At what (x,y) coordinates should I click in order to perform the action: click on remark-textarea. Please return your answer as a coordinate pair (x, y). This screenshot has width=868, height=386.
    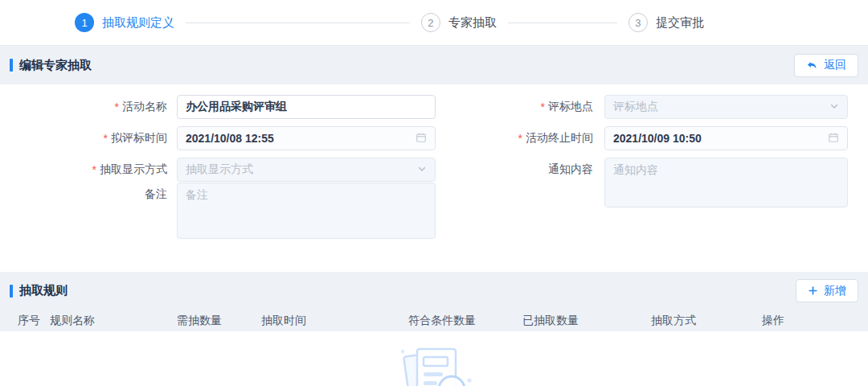
    Looking at the image, I should click on (306, 211).